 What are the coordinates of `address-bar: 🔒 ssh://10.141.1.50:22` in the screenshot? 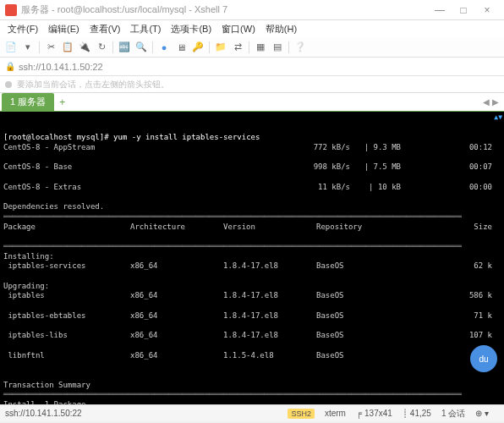 It's located at (252, 67).